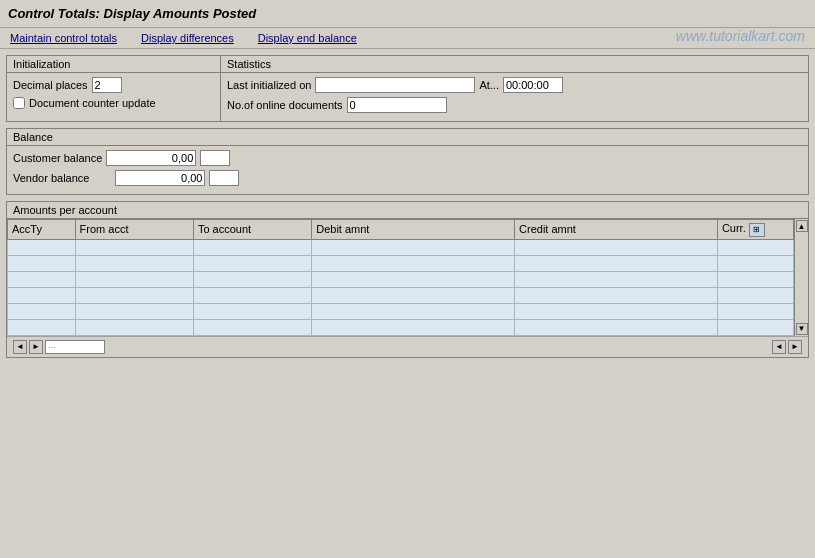  Describe the element at coordinates (802, 226) in the screenshot. I see `scroll-up-arrow: ▲` at that location.